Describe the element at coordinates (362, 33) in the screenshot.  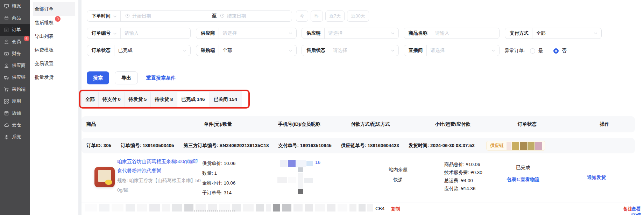
I see `supply-chain-select: 请选择` at that location.